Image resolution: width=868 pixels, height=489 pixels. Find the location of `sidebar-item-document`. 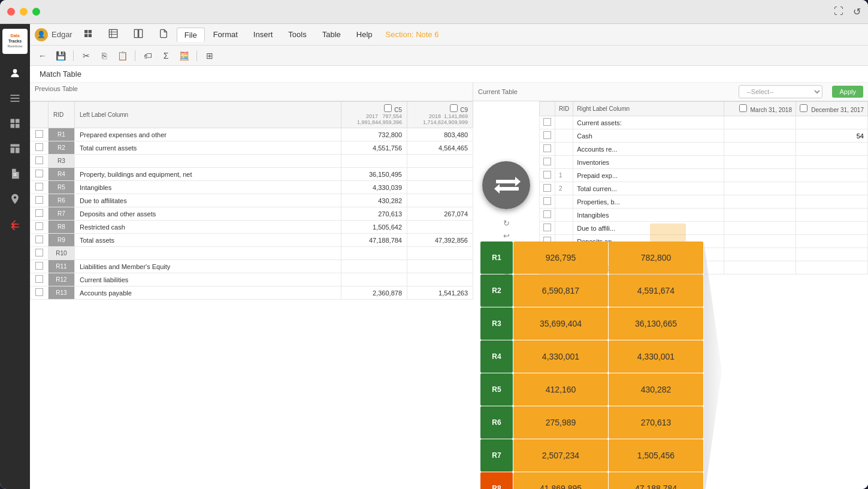

sidebar-item-document is located at coordinates (15, 174).